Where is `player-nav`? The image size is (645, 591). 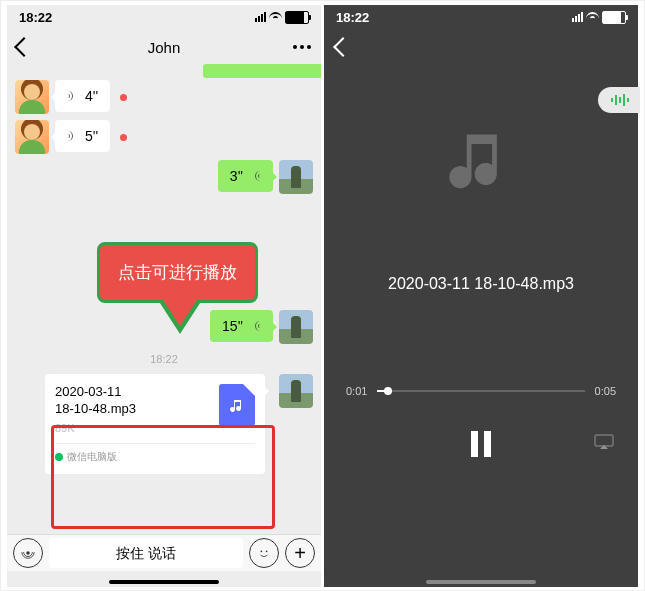
player-nav is located at coordinates (481, 47).